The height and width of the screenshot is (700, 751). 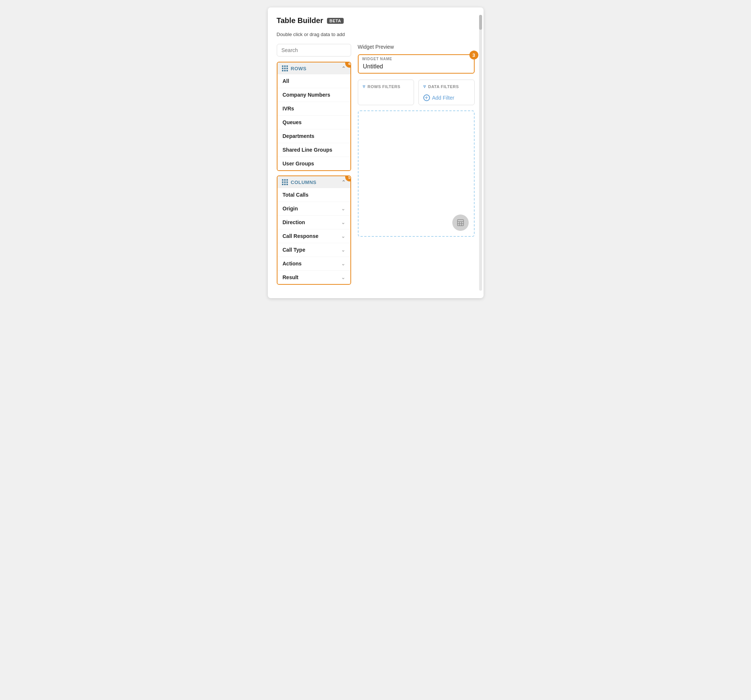 I want to click on col-item-direction: Direction ⌄, so click(x=314, y=222).